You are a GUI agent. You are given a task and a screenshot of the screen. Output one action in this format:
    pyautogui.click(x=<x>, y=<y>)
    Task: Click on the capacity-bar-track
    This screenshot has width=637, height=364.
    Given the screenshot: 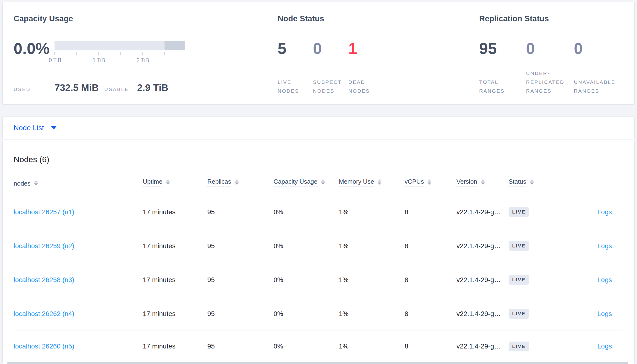 What is the action you would take?
    pyautogui.click(x=120, y=46)
    